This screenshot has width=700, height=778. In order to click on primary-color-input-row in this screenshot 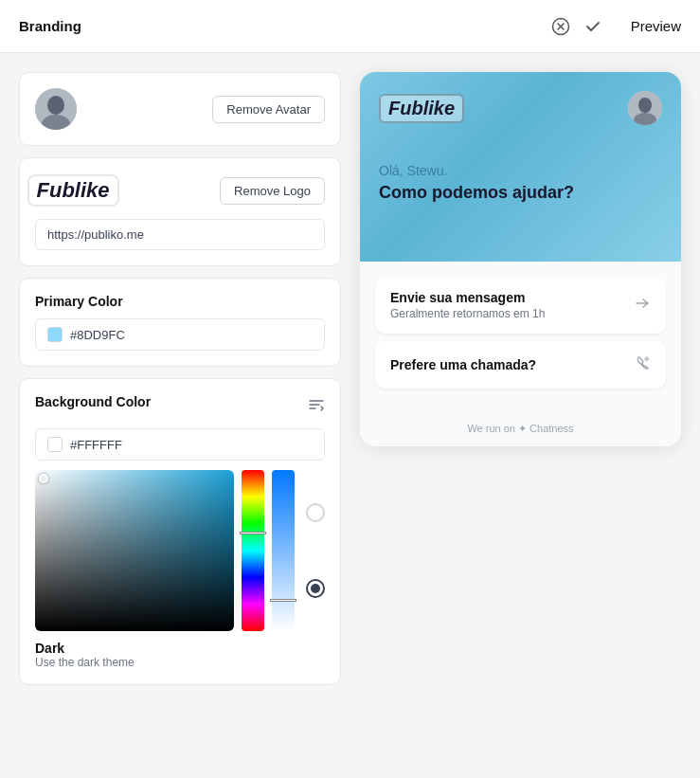, I will do `click(180, 335)`.